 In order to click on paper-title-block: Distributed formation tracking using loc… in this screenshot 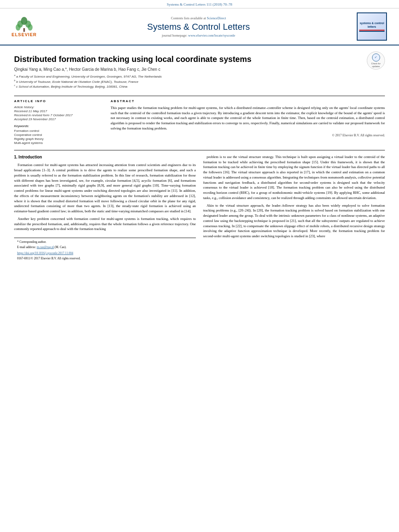, I will do `click(188, 72)`.